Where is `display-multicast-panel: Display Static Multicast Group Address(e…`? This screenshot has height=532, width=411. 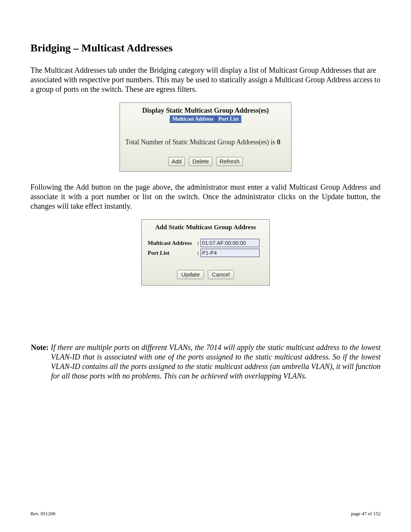
display-multicast-panel: Display Static Multicast Group Address(e… is located at coordinates (206, 137).